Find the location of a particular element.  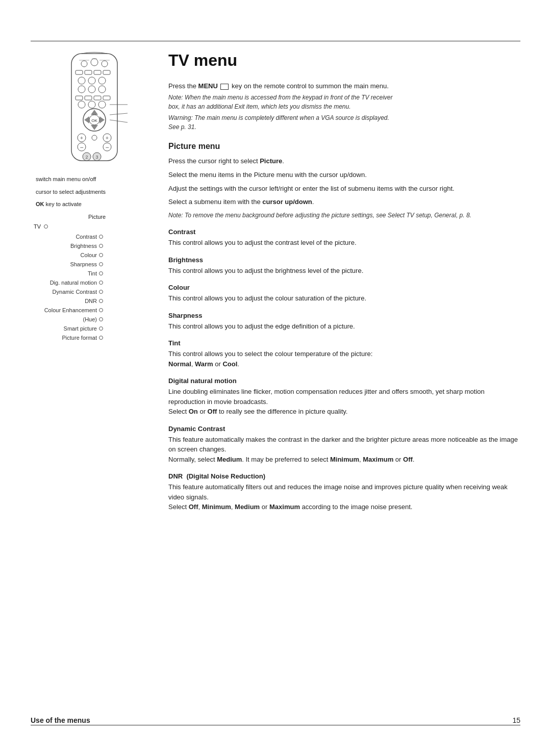

intro-press2: key on the remote control to summon the … is located at coordinates (310, 86).